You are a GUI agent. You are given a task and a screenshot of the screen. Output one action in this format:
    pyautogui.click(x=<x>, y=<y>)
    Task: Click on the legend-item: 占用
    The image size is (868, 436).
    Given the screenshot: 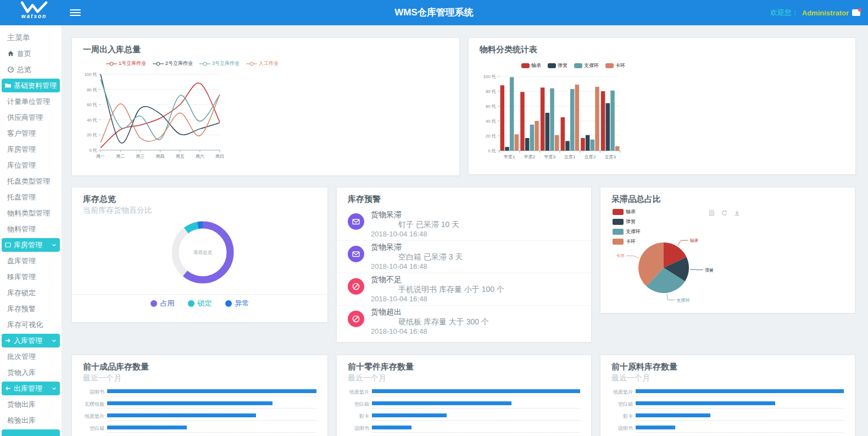 What is the action you would take?
    pyautogui.click(x=163, y=303)
    